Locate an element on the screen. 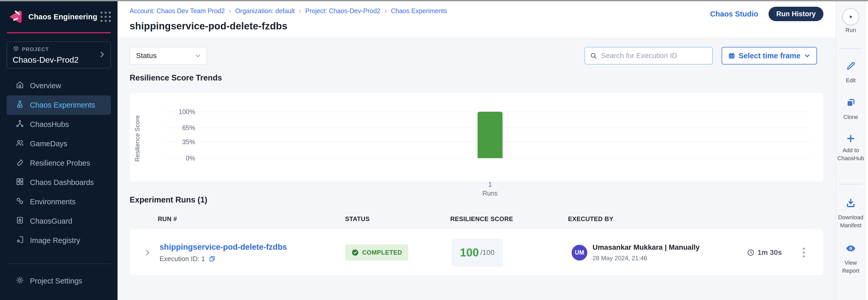  search-input is located at coordinates (654, 56).